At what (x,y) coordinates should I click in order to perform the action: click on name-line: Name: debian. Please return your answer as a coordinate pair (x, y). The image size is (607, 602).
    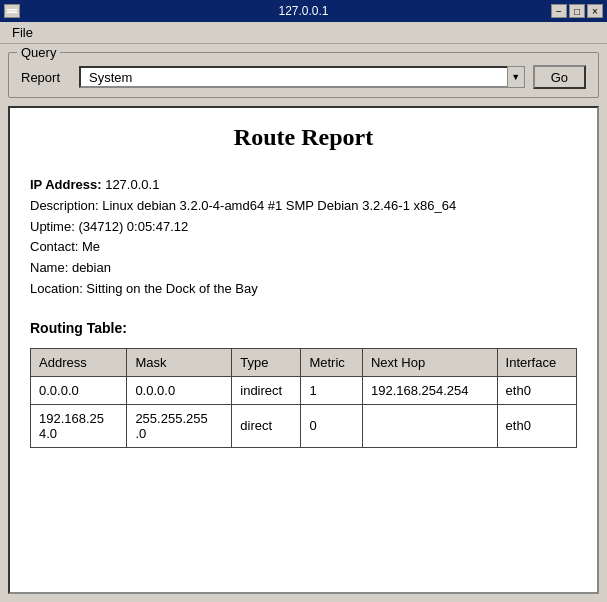
    Looking at the image, I should click on (304, 268).